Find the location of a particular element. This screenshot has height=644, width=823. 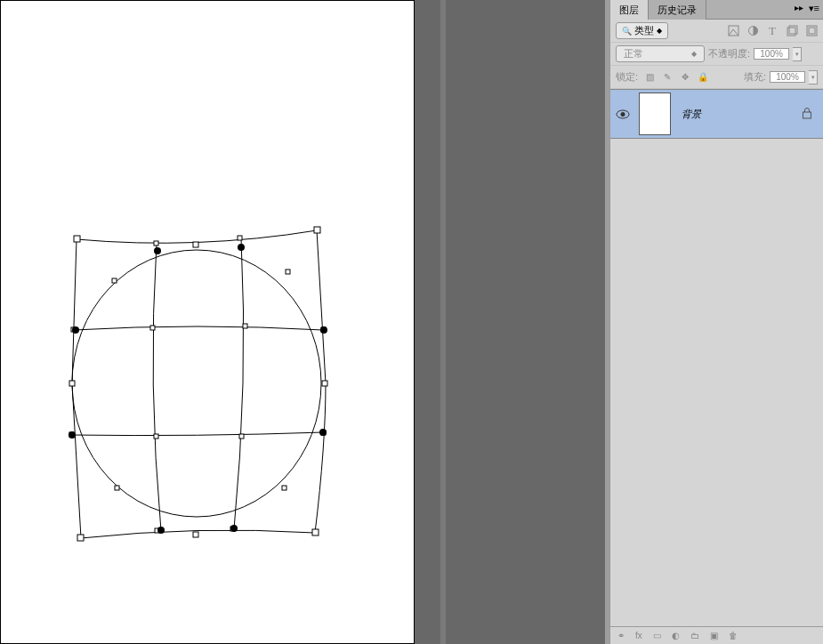

tab-history: 历史记录 is located at coordinates (678, 10).